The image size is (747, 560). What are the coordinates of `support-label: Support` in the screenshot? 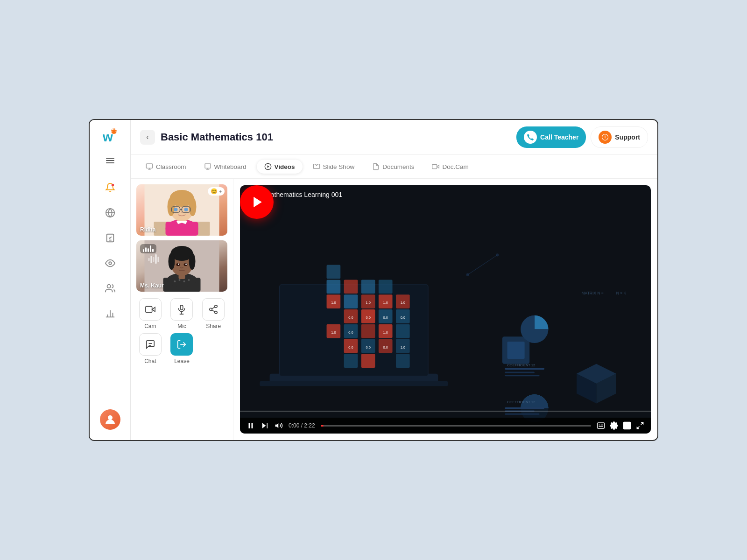 It's located at (627, 137).